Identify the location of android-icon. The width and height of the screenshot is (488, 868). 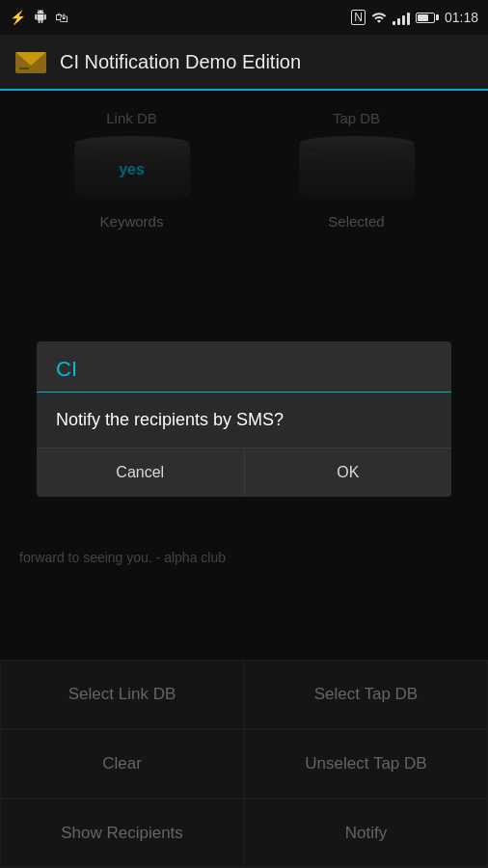
(41, 17).